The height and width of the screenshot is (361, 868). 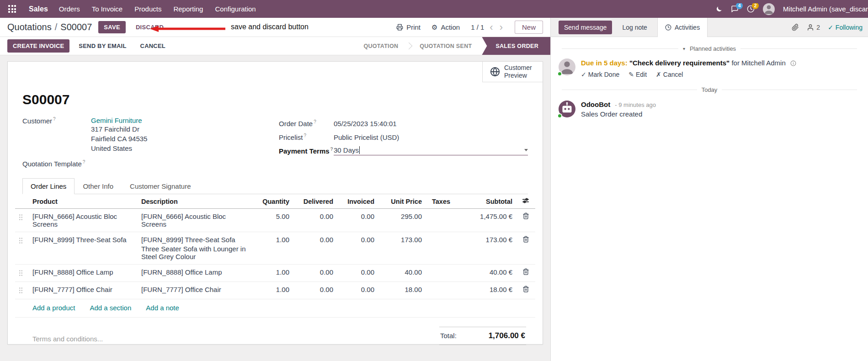 I want to click on cell-product: [FURN_7777] Office Chair, so click(x=83, y=291).